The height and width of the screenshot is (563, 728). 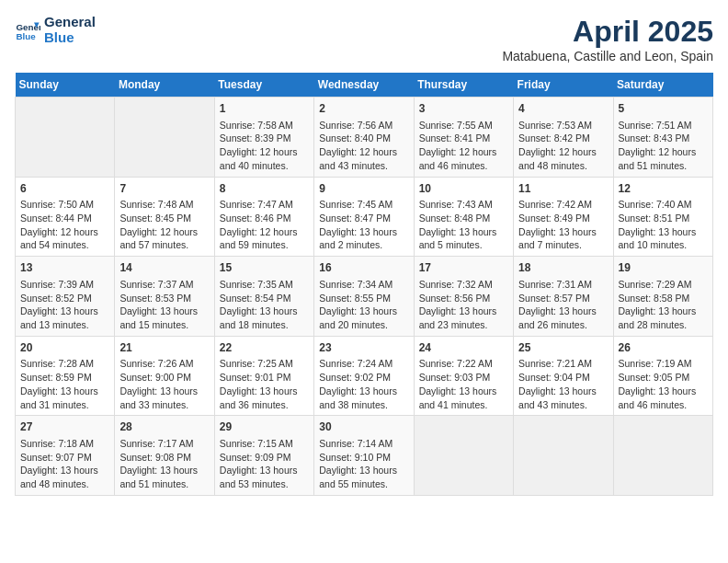 What do you see at coordinates (64, 385) in the screenshot?
I see `day-info: Sunrise: 7:28 AM Sunset: 8:59 PM Dayligh…` at bounding box center [64, 385].